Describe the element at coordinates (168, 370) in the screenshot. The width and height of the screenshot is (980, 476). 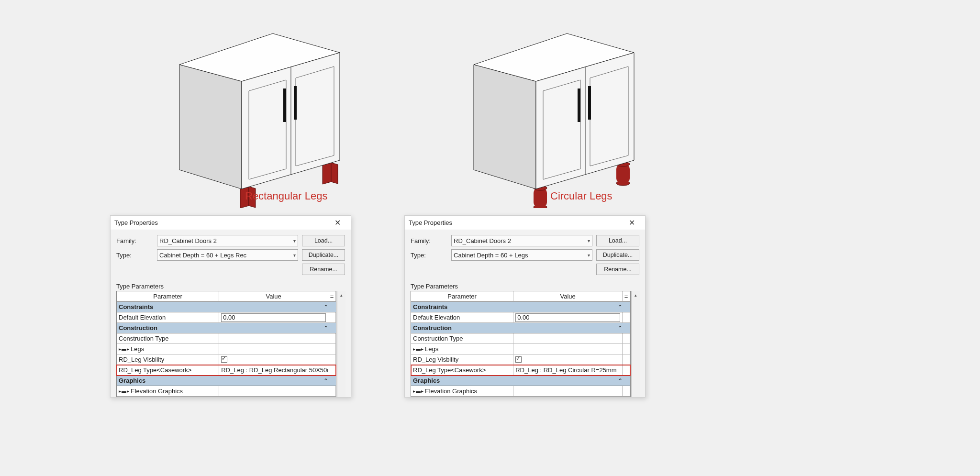
I see `param-cell: RD_Leg Type<Casework>` at that location.